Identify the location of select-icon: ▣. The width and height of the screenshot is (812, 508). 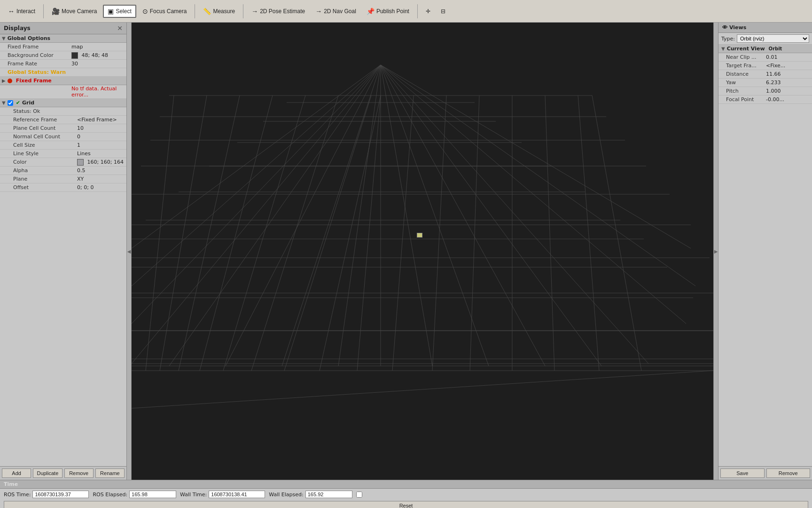
(111, 11).